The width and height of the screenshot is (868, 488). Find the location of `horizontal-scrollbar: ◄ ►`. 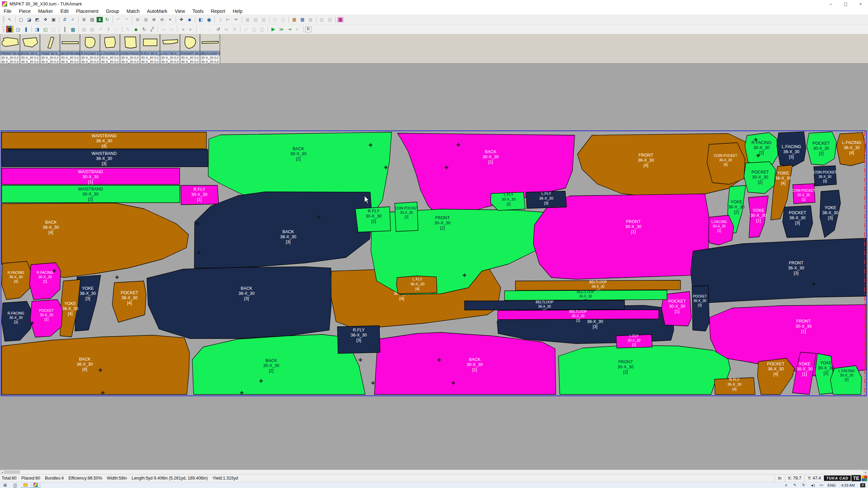

horizontal-scrollbar: ◄ ► is located at coordinates (434, 472).